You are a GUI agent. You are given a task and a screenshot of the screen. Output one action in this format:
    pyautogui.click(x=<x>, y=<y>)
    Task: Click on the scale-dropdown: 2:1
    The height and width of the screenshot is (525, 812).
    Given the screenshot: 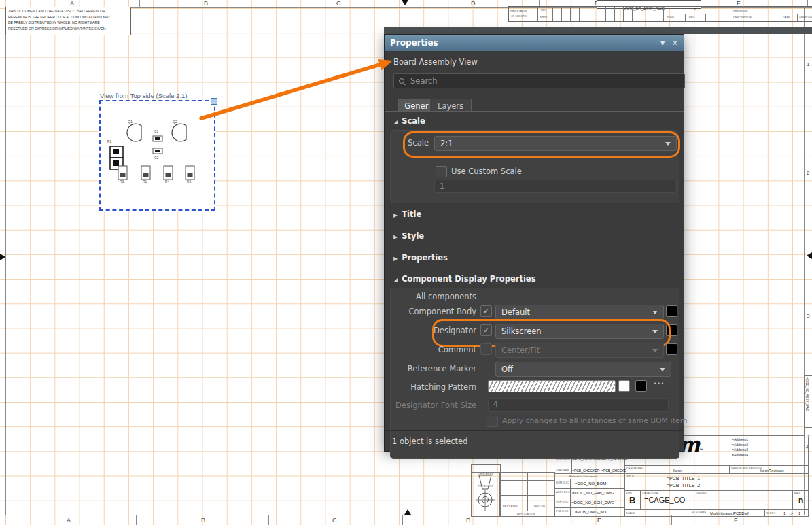 What is the action you would take?
    pyautogui.click(x=556, y=143)
    